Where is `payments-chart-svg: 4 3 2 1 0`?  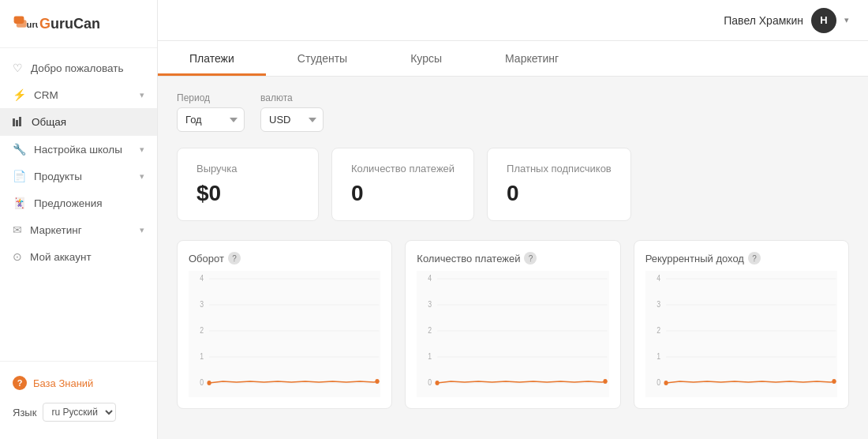
payments-chart-svg: 4 3 2 1 0 is located at coordinates (513, 334).